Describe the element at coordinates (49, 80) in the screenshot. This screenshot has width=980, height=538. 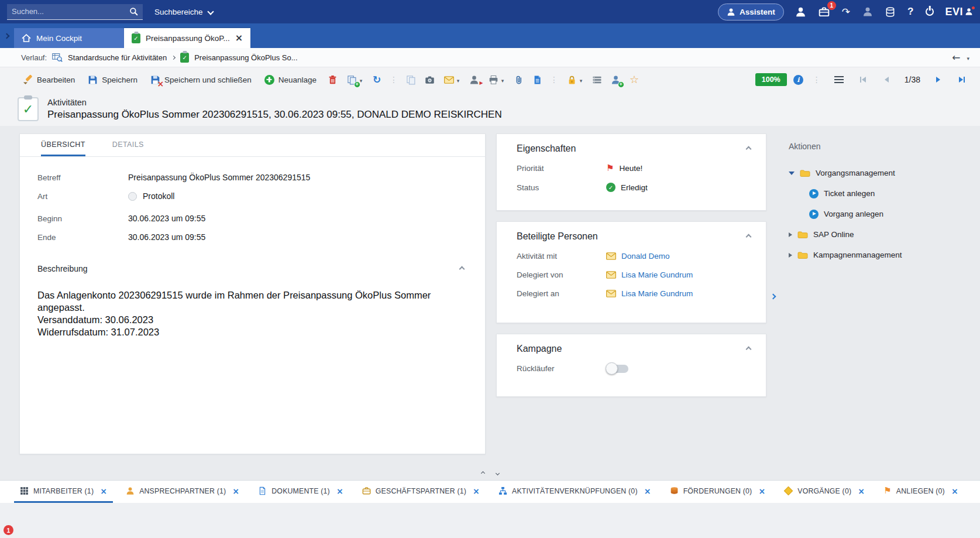
I see `edit-button: Bearbeiten` at that location.